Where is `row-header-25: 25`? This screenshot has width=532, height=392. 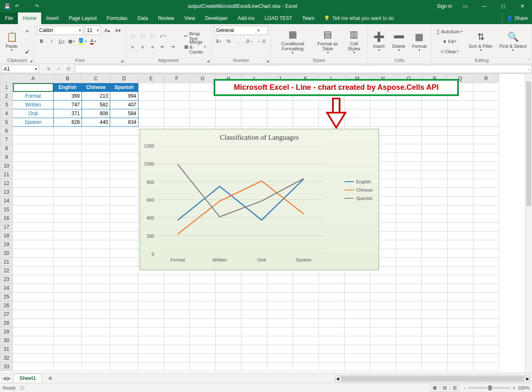 row-header-25: 25 is located at coordinates (7, 297).